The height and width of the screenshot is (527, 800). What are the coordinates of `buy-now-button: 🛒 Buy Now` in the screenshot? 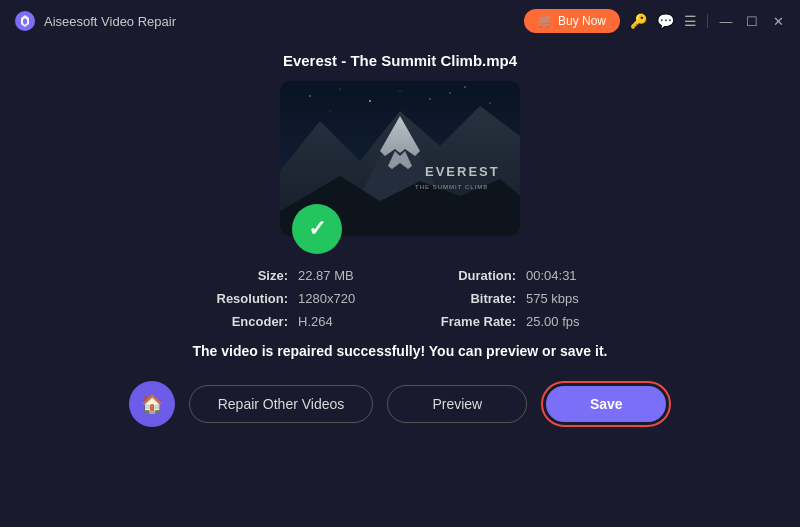 It's located at (572, 21).